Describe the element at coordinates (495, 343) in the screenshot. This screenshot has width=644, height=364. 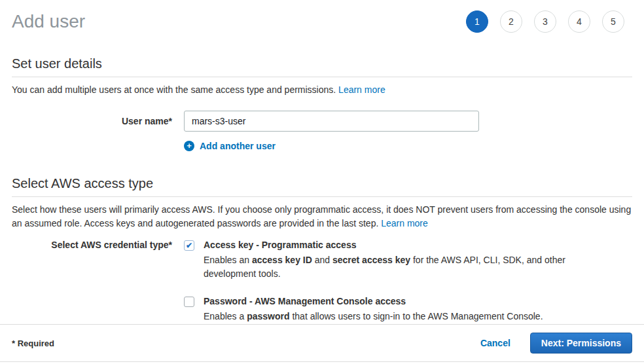
I see `cancel-button: Cancel` at that location.